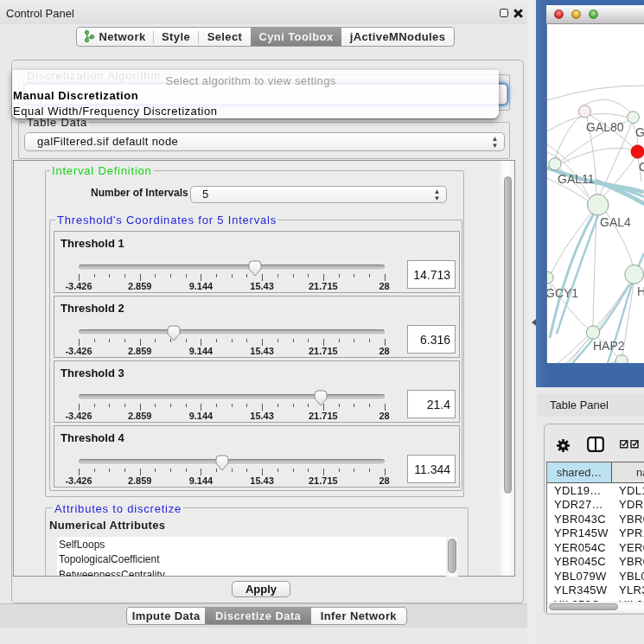  I want to click on svg-text: GCY1, so click(563, 293).